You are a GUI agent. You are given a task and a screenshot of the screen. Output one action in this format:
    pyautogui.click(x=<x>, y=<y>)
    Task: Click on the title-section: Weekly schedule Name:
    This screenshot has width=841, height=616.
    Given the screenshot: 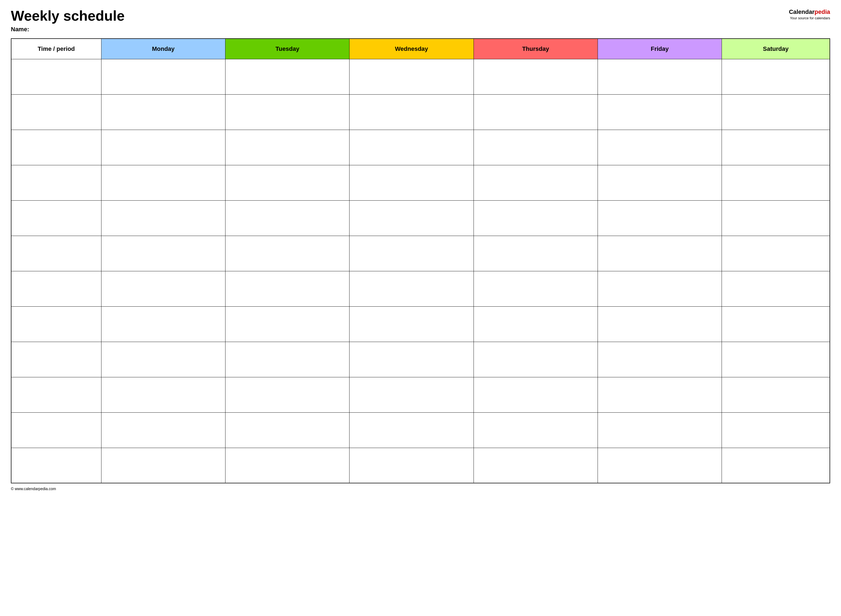 What is the action you would take?
    pyautogui.click(x=397, y=21)
    